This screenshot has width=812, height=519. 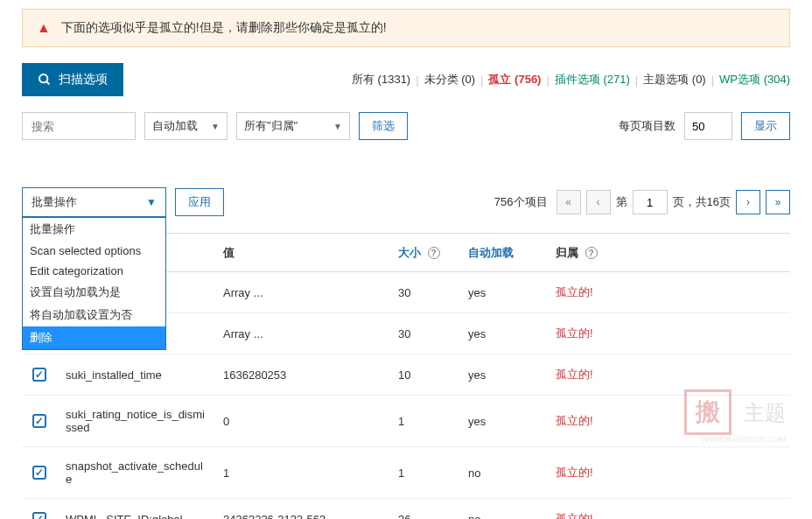 I want to click on page-number-input, so click(x=650, y=202).